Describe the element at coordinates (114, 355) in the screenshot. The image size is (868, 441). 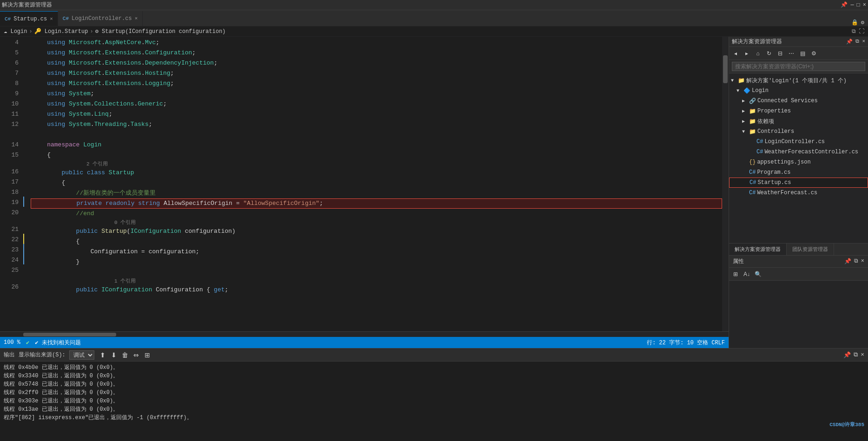
I see `output-scroll-down-btn: ⬇` at that location.